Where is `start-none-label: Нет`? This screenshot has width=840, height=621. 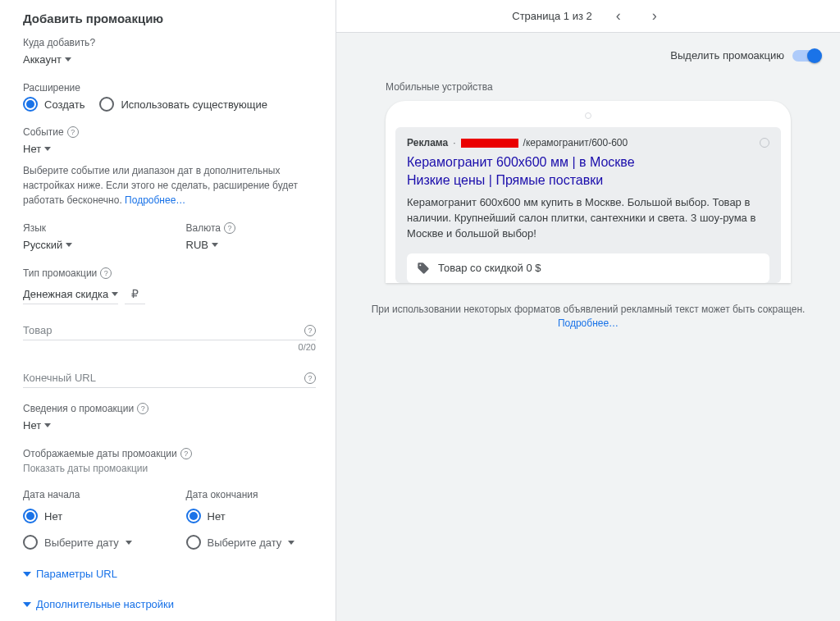 start-none-label: Нет is located at coordinates (53, 517).